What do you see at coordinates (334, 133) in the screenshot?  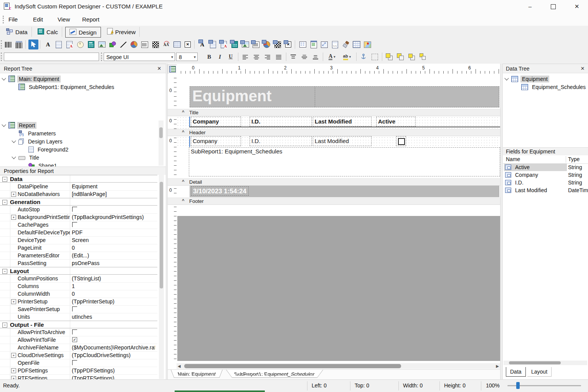 I see `band-strip-header: ^Header` at bounding box center [334, 133].